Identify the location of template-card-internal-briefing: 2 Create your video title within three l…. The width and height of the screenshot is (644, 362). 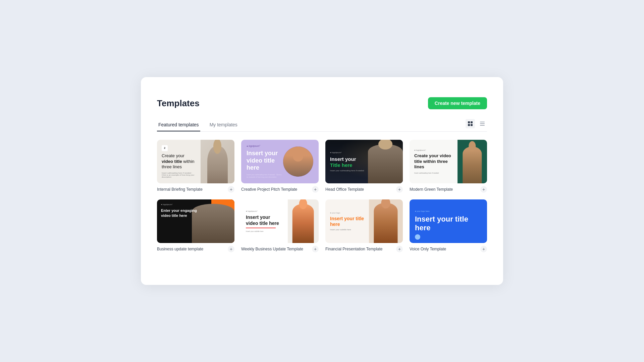
(196, 166).